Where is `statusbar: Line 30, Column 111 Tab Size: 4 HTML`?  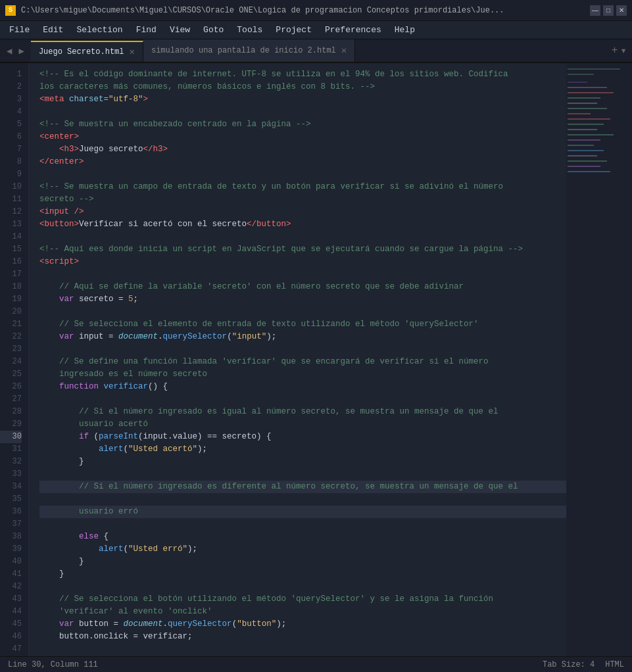 statusbar: Line 30, Column 111 Tab Size: 4 HTML is located at coordinates (316, 664).